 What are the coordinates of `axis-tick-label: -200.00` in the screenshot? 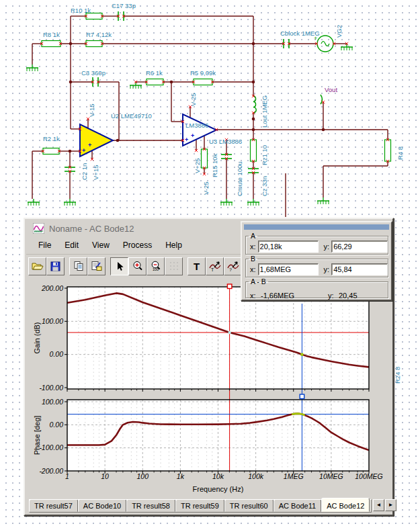 It's located at (51, 471).